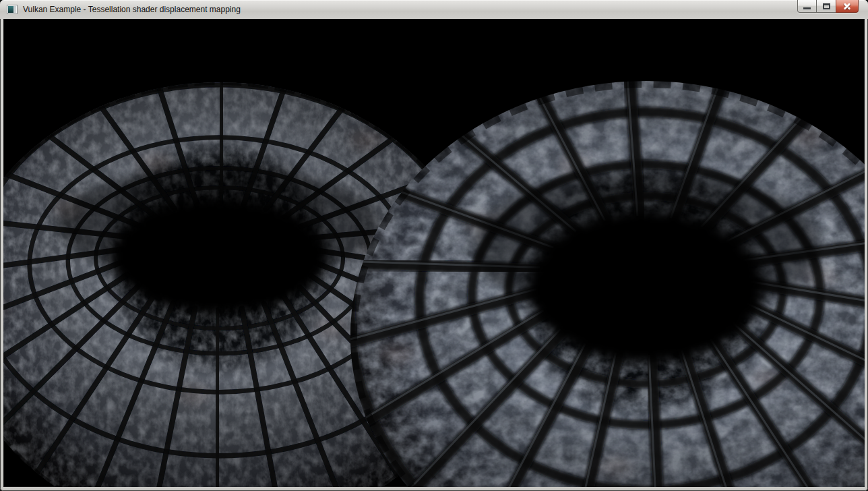  I want to click on maximize-button, so click(826, 7).